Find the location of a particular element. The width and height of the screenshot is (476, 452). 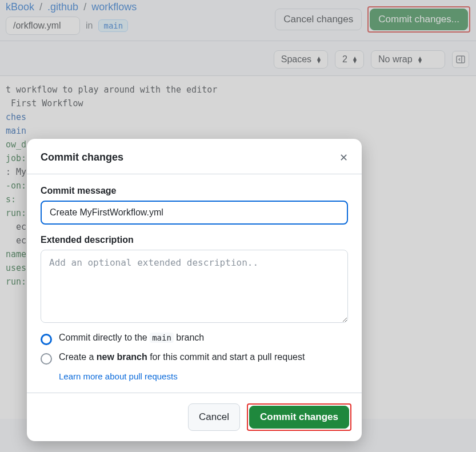

highlight-box-commit-dialog: Commit changes is located at coordinates (299, 417).